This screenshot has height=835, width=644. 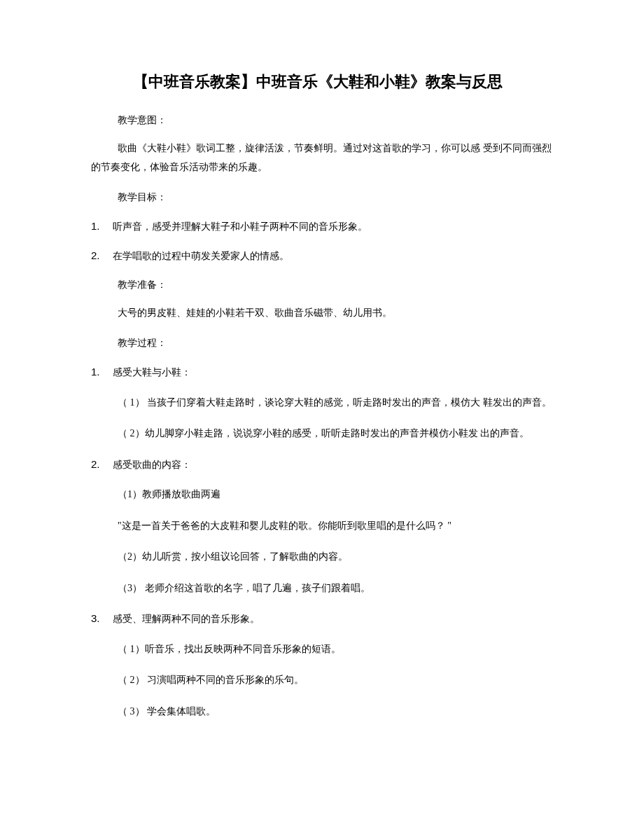 What do you see at coordinates (201, 256) in the screenshot?
I see `goal-text: 在学唱歌的过程中萌发关爱家人的情感。` at bounding box center [201, 256].